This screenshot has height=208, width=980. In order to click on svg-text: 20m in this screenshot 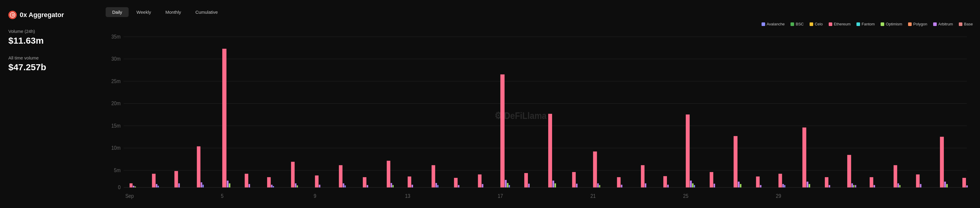, I will do `click(116, 103)`.